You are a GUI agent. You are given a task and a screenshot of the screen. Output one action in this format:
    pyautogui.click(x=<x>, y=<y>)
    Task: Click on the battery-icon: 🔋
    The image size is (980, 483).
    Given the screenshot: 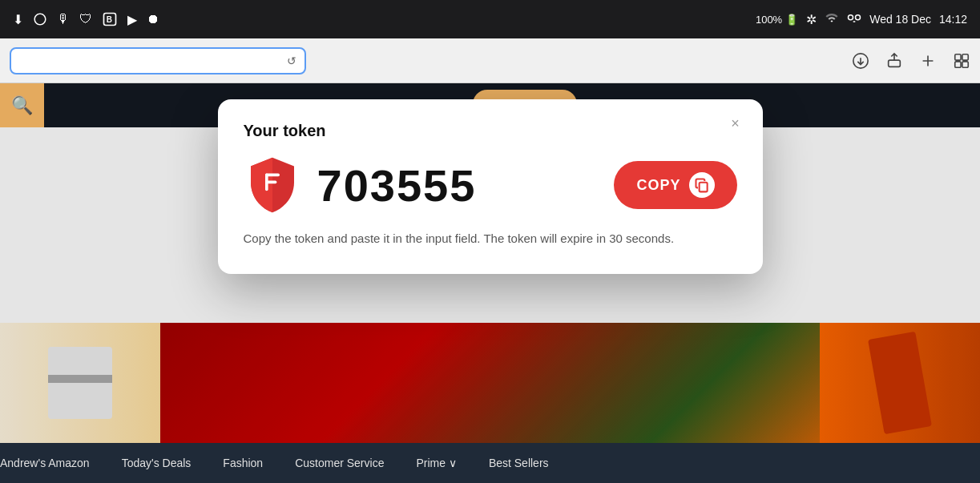 What is the action you would take?
    pyautogui.click(x=792, y=19)
    